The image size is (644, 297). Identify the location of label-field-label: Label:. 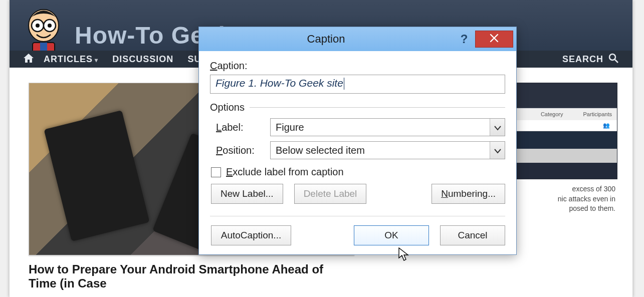
(240, 127).